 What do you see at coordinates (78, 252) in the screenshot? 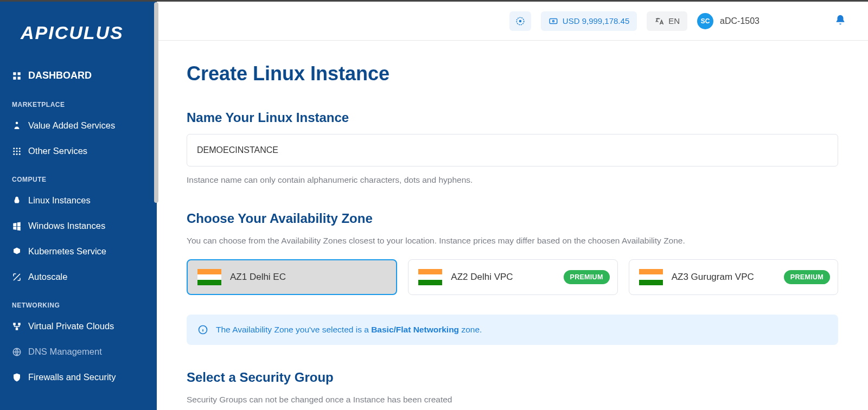
I see `sidebar-item-kubernetes: Kubernetes Service` at bounding box center [78, 252].